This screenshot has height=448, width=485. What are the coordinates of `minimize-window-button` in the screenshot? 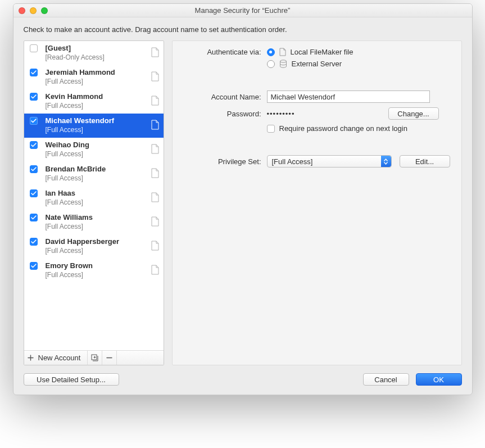 It's located at (33, 11).